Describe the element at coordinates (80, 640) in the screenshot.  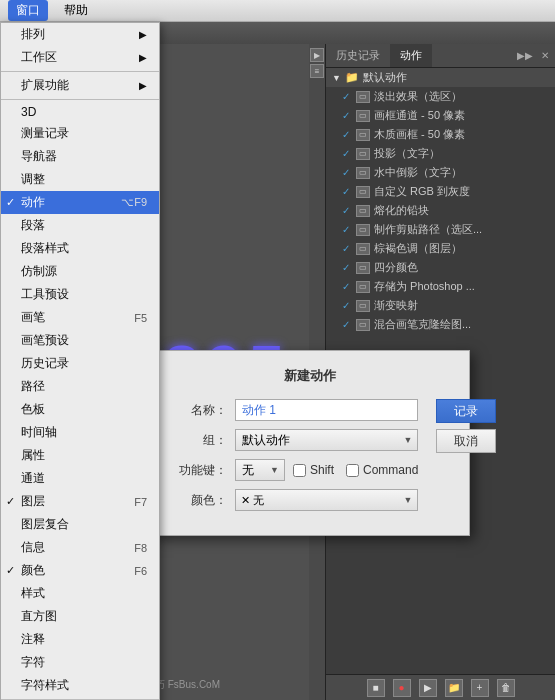
I see `menu-item-notes: 注释` at that location.